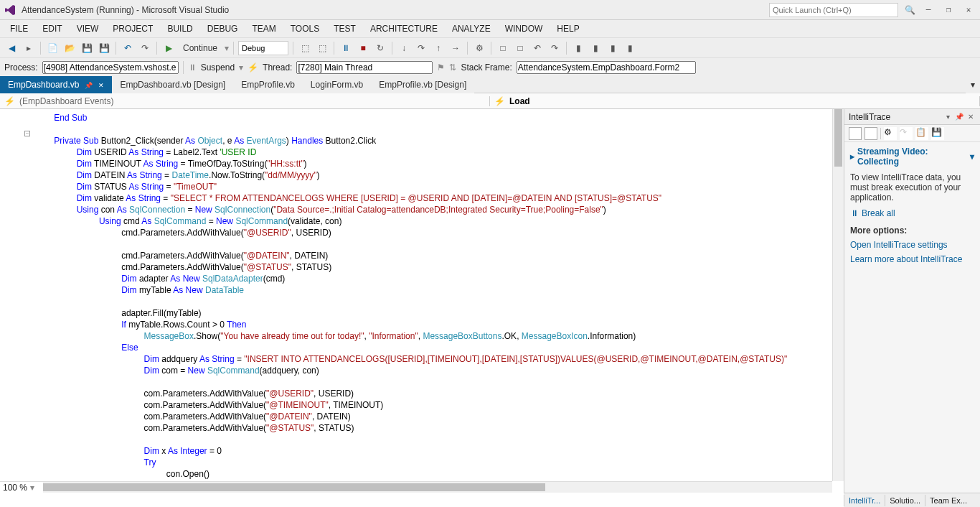  What do you see at coordinates (89, 85) in the screenshot?
I see `pin-icon: 📌` at bounding box center [89, 85].